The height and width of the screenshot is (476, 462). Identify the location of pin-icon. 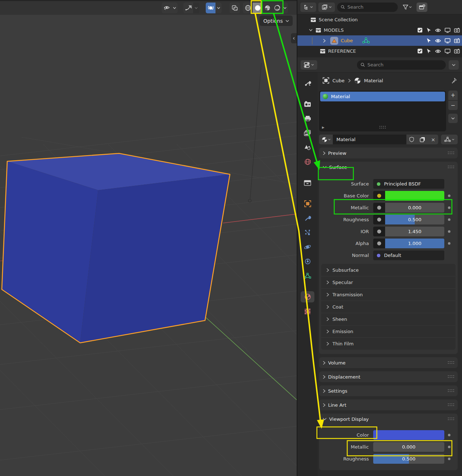
(454, 81).